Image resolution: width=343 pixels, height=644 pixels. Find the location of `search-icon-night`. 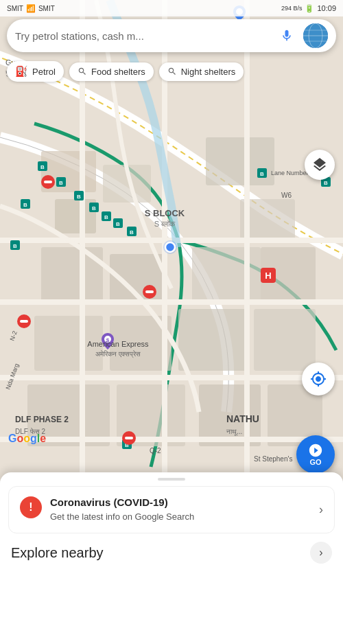

search-icon-night is located at coordinates (172, 71).